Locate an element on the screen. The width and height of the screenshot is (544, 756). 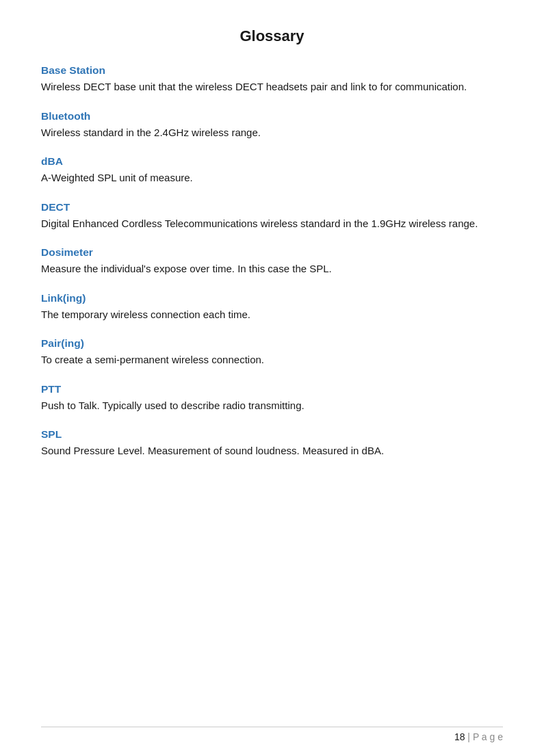
glossary-entry: Link(ing)The temporary wireless connecti… is located at coordinates (272, 308).